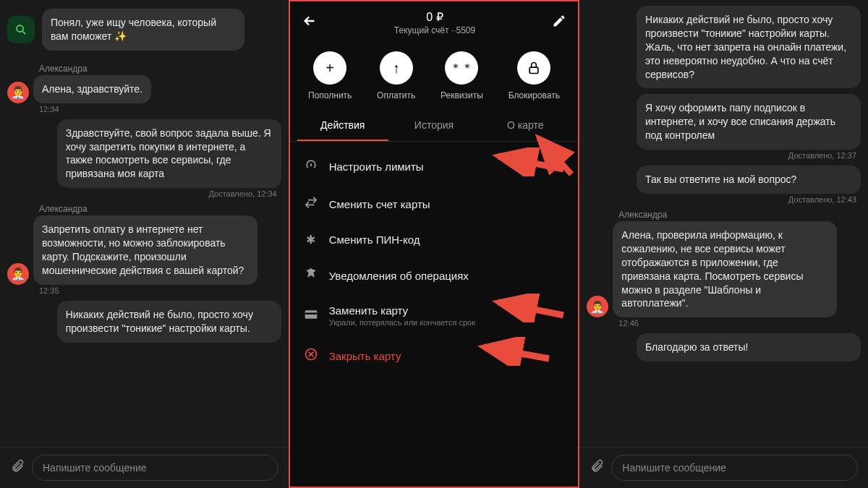 The image size is (868, 488). Describe the element at coordinates (434, 315) in the screenshot. I see `option-replace-card: Заменить карту Украли, потерялась или ко…` at that location.